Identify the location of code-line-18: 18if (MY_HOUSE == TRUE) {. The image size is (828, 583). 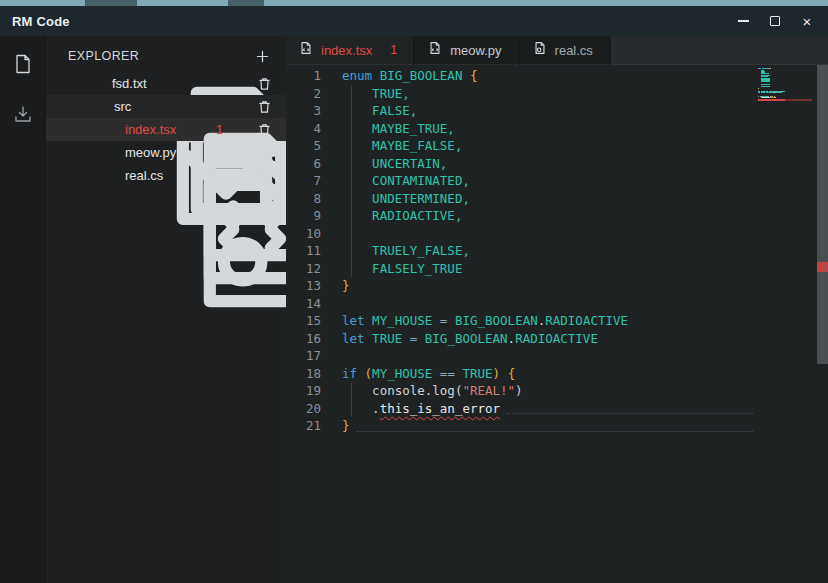
(522, 374).